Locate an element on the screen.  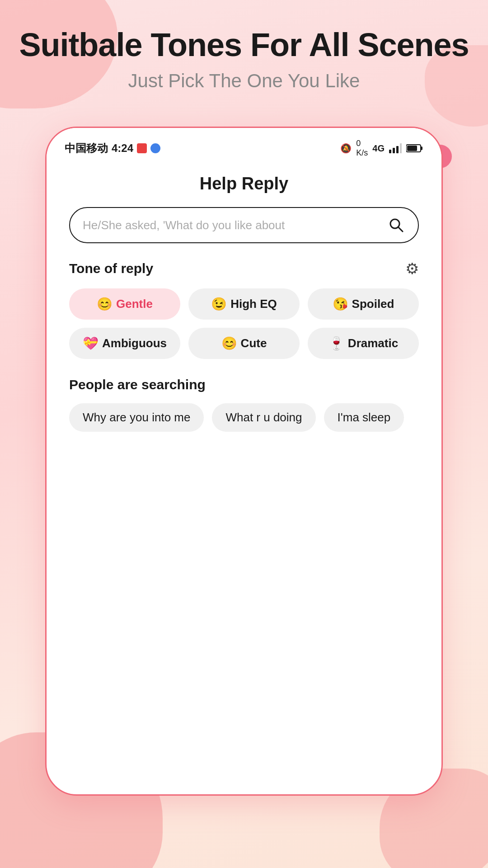
search-placeholder-text: He/She asked, 'What do you like about is located at coordinates (235, 225).